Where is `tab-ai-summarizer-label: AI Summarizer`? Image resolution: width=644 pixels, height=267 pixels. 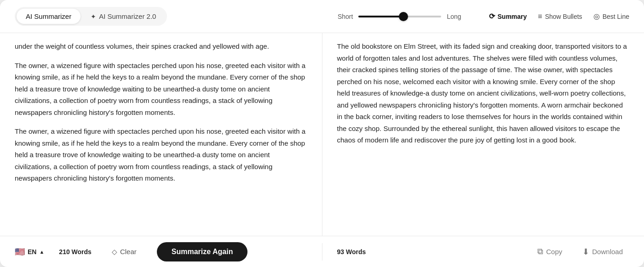 tab-ai-summarizer-label: AI Summarizer is located at coordinates (49, 17).